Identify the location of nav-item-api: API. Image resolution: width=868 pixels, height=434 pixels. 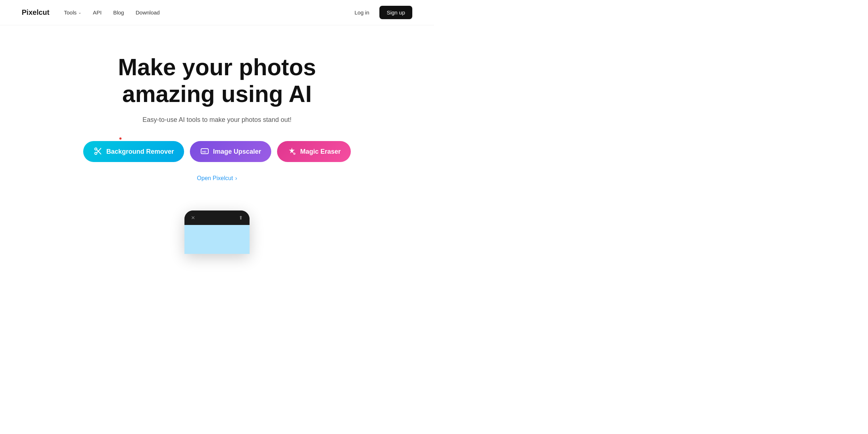
(97, 12).